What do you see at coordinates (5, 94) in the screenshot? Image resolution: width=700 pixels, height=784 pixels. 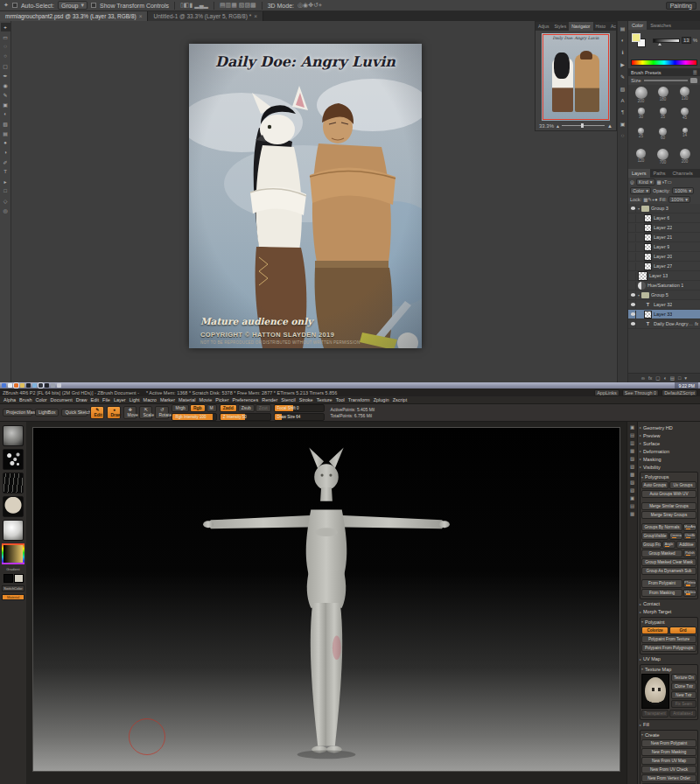 I see `brush-tool-icon: ✎` at bounding box center [5, 94].